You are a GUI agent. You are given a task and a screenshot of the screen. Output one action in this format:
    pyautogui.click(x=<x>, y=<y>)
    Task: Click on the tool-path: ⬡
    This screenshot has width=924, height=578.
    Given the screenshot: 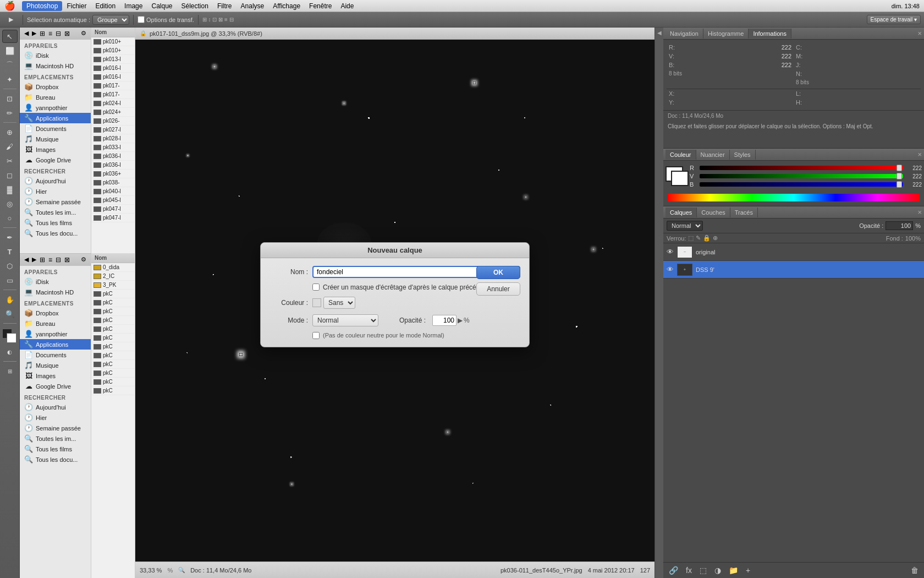 What is the action you would take?
    pyautogui.click(x=10, y=266)
    